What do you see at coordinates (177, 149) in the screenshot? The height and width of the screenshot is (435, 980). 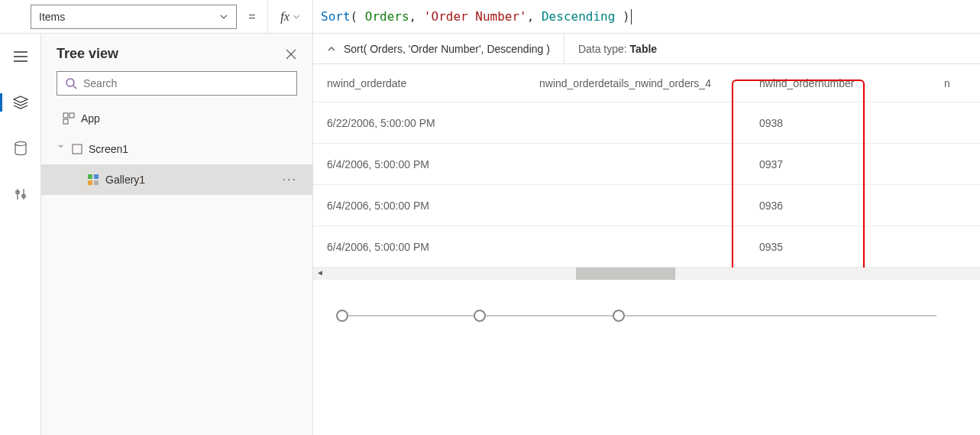 I see `tree-item-screen: › Screen1` at bounding box center [177, 149].